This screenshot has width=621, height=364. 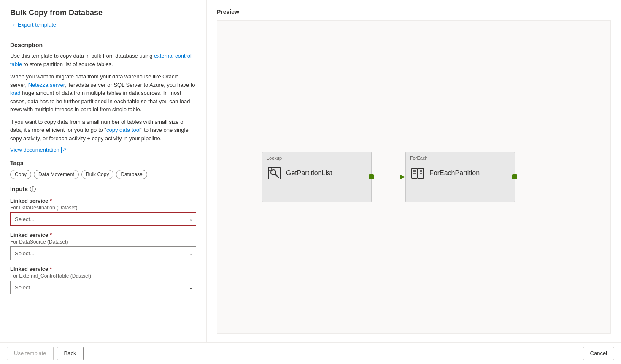 I want to click on tag-bulk-copy: Bulk Copy, so click(x=98, y=174).